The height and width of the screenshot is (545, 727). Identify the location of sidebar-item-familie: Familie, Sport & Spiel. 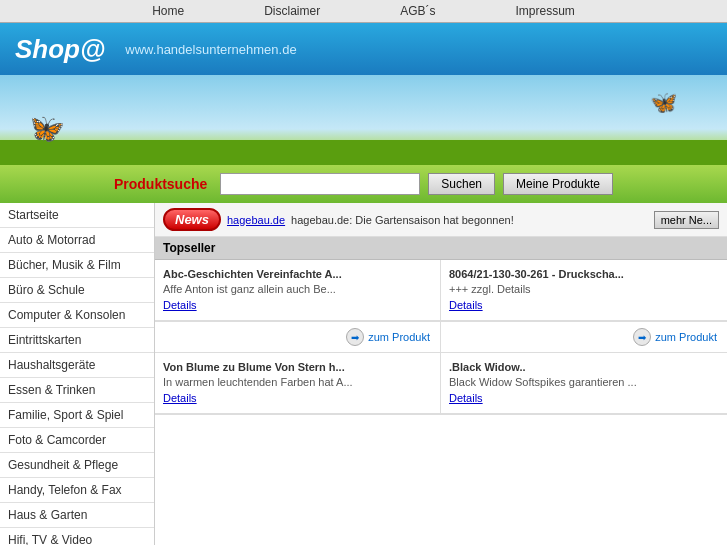
(77, 416).